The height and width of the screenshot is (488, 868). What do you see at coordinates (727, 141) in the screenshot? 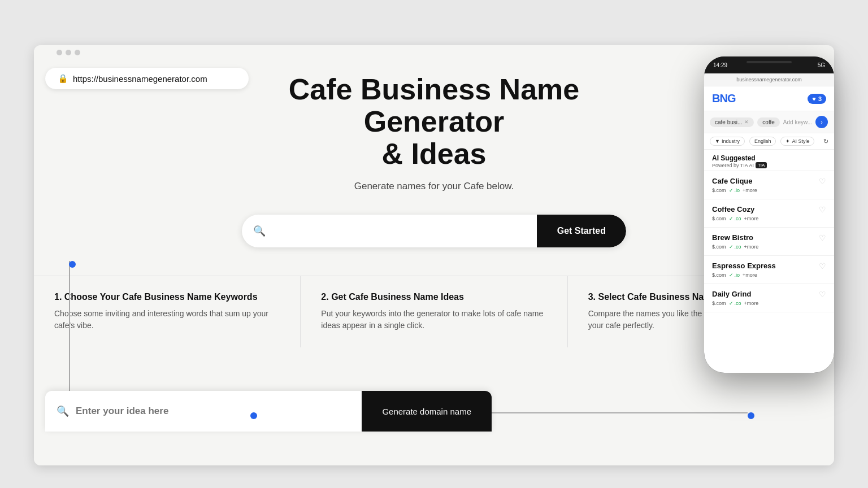
I see `filter-industry: ▼ Industry` at bounding box center [727, 141].